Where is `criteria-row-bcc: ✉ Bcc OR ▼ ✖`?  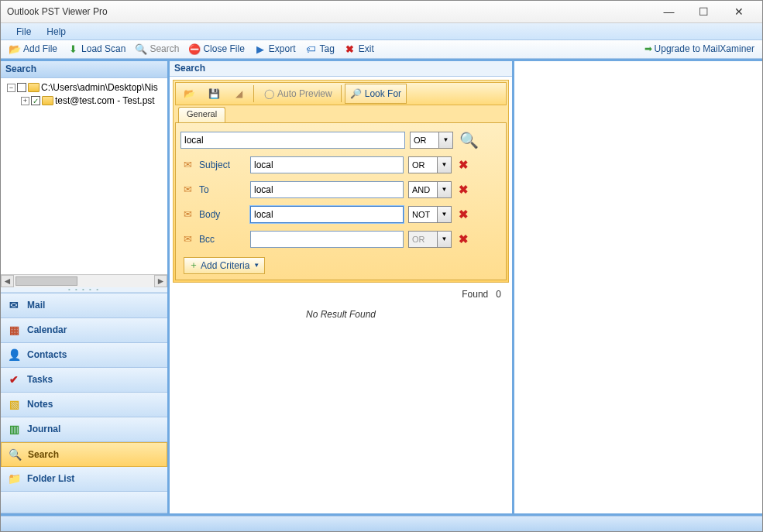
criteria-row-bcc: ✉ Bcc OR ▼ ✖ is located at coordinates (341, 239).